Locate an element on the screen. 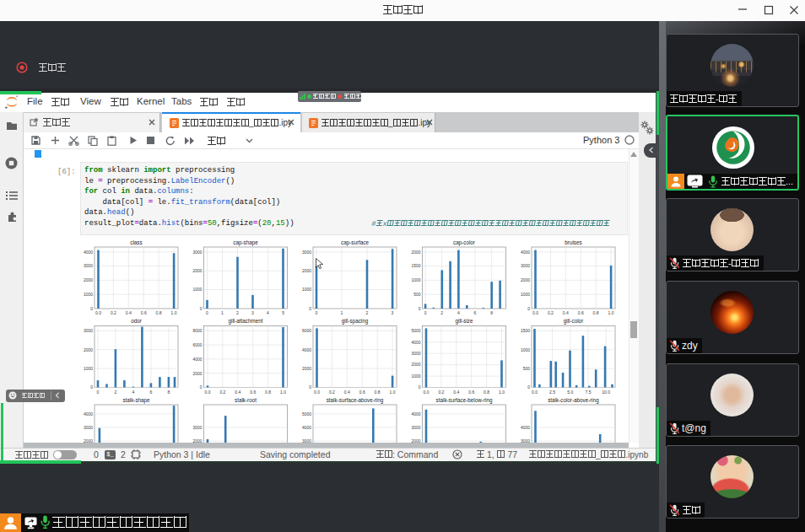 The width and height of the screenshot is (805, 532). svg-text: 7.5 is located at coordinates (589, 392).